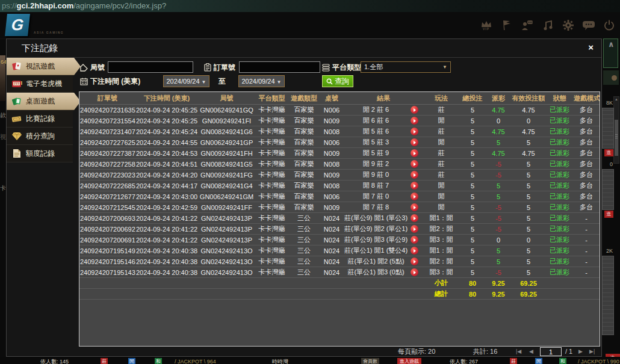 The height and width of the screenshot is (364, 620). Describe the element at coordinates (40, 136) in the screenshot. I see `sidebar-item-label: 積分查詢` at that location.